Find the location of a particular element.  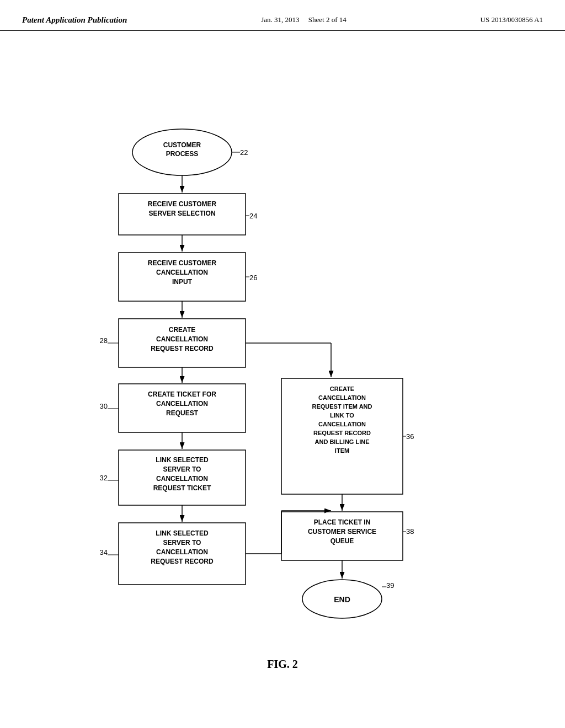

cci-label2: CANCELLATION is located at coordinates (342, 398).